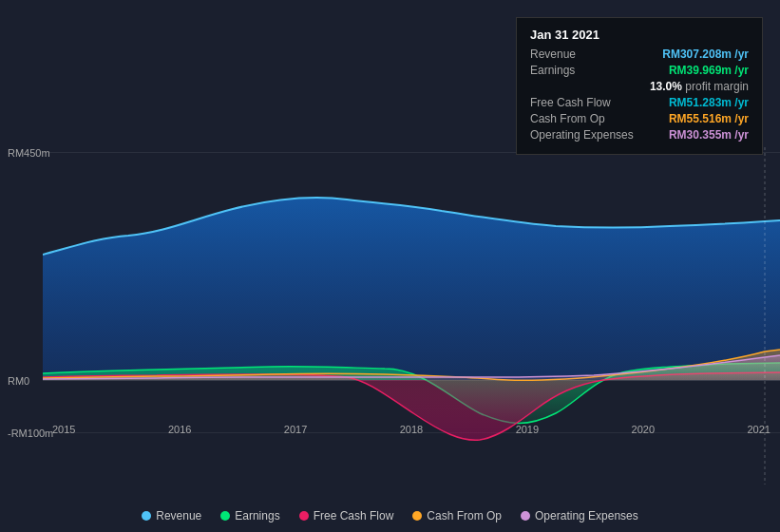 The image size is (780, 532). Describe the element at coordinates (587, 516) in the screenshot. I see `legend-label-opex: Operating Expenses` at that location.